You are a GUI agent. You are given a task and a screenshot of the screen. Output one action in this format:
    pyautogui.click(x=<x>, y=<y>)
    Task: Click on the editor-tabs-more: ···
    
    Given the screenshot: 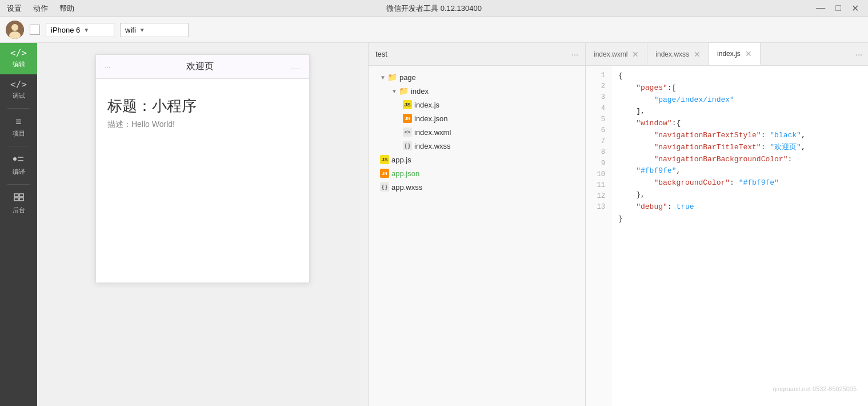 What is the action you would take?
    pyautogui.click(x=859, y=54)
    